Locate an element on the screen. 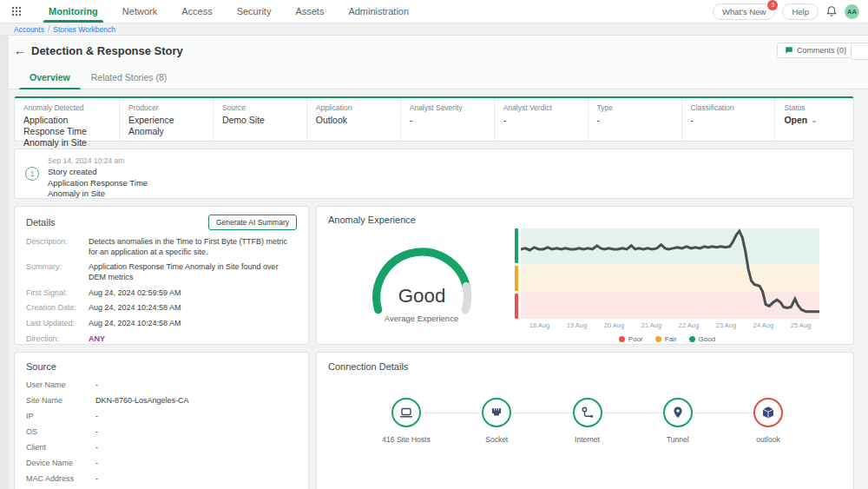 The image size is (868, 489). gauge-arc-remainder is located at coordinates (466, 299).